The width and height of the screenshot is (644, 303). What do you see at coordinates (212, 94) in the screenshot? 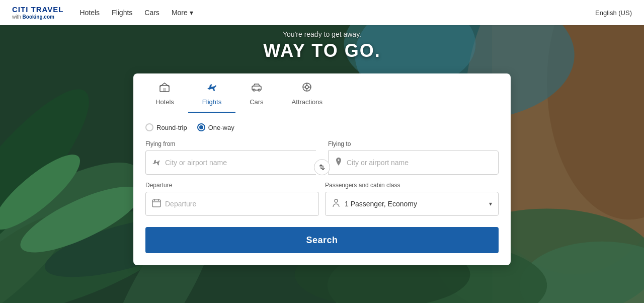
I see `tab-flights: Flights` at bounding box center [212, 94].